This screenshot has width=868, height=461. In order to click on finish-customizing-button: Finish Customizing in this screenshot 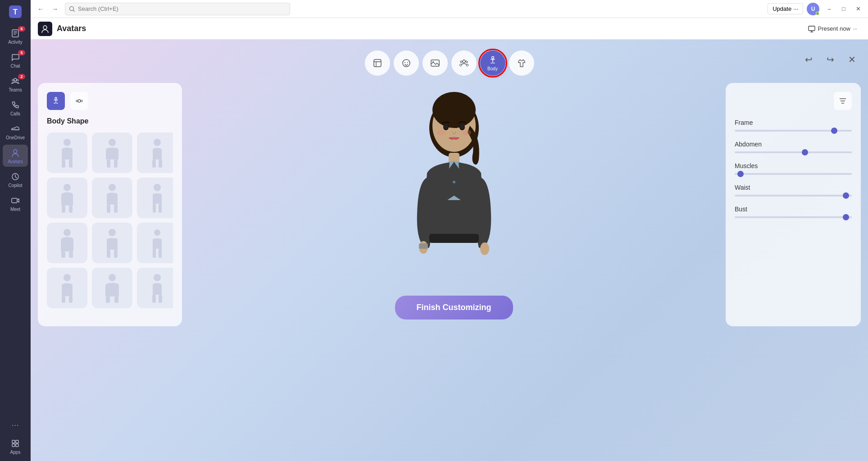, I will do `click(454, 307)`.